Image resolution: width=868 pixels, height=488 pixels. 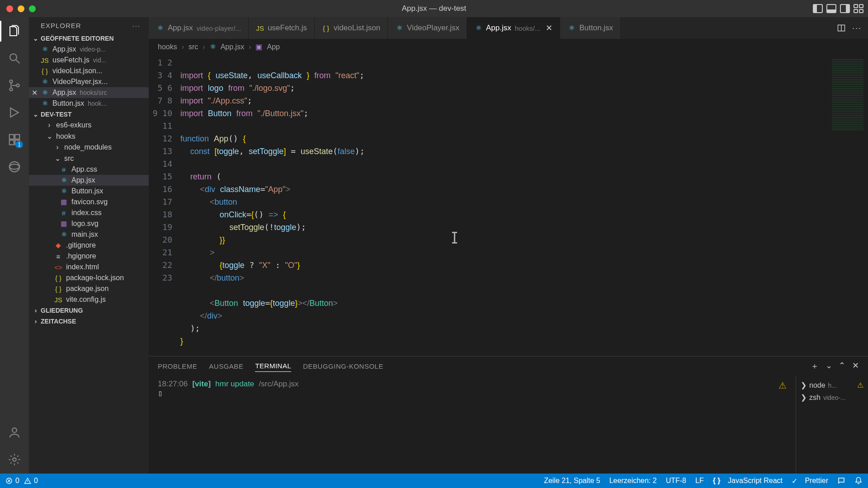 What do you see at coordinates (34, 93) in the screenshot?
I see `close-icon: ✕` at bounding box center [34, 93].